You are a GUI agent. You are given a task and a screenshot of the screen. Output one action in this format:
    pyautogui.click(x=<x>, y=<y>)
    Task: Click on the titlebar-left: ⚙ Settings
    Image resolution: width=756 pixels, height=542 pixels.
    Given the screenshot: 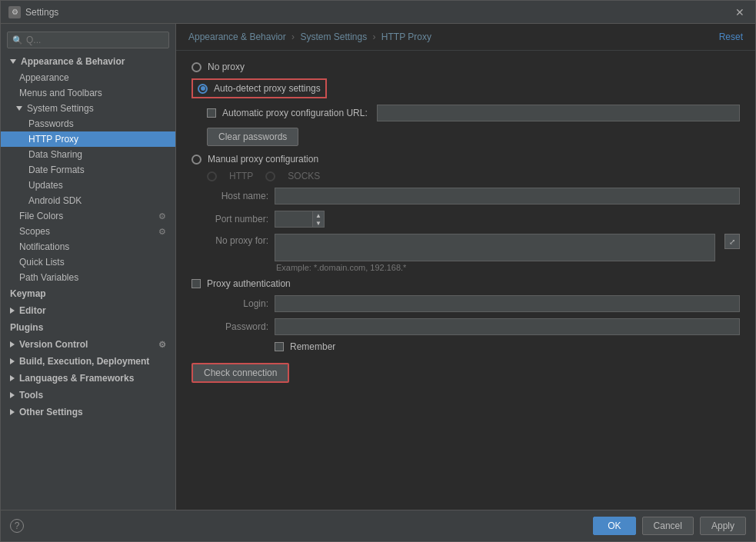 What is the action you would take?
    pyautogui.click(x=34, y=12)
    